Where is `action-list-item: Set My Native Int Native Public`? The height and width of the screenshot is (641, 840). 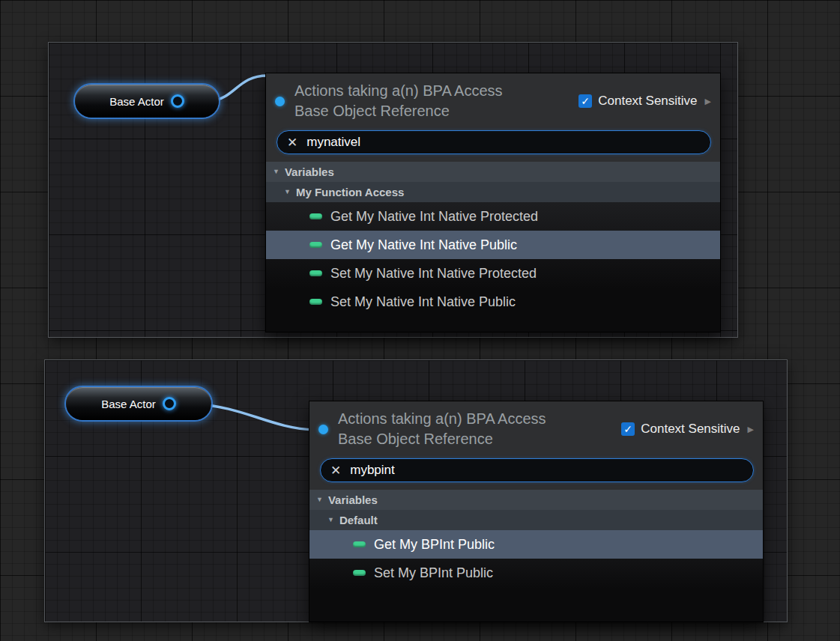 action-list-item: Set My Native Int Native Public is located at coordinates (493, 302).